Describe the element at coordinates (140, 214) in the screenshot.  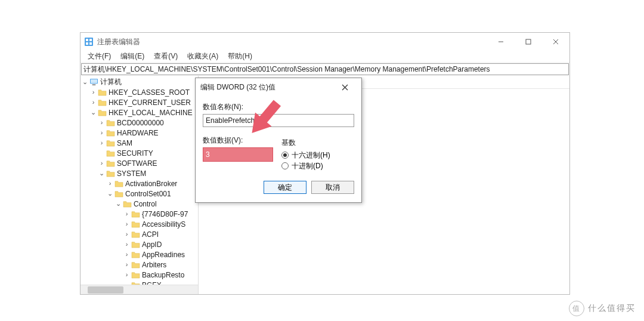
I see `tree-node-guid: {7746D80F-97` at that location.